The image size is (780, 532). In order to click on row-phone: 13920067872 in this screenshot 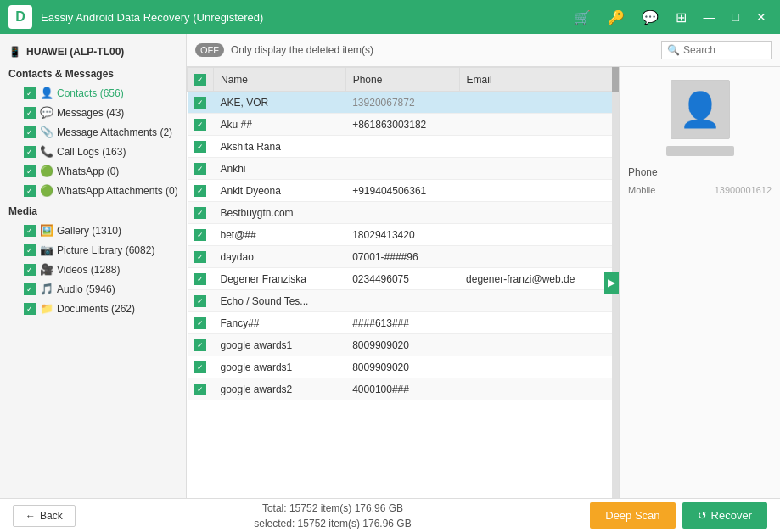, I will do `click(402, 103)`.